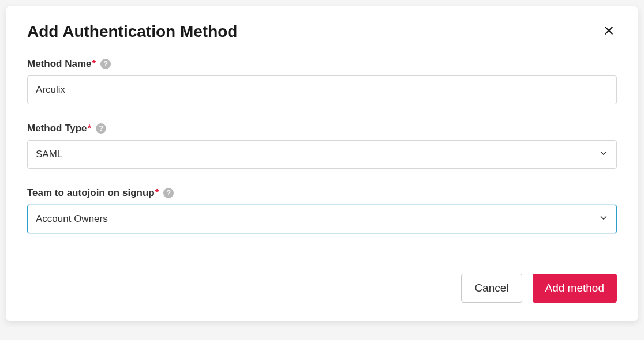 The width and height of the screenshot is (644, 340). What do you see at coordinates (609, 31) in the screenshot?
I see `close-icon` at bounding box center [609, 31].